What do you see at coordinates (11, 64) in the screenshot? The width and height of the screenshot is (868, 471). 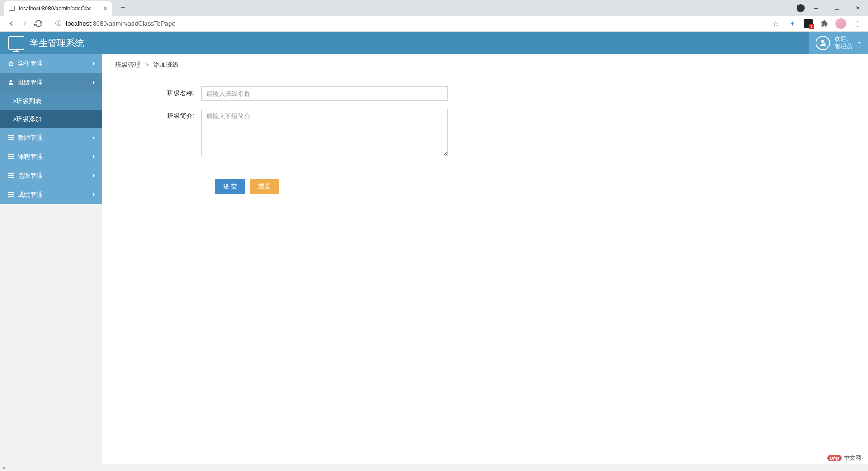 I see `leaf-icon: ✿` at bounding box center [11, 64].